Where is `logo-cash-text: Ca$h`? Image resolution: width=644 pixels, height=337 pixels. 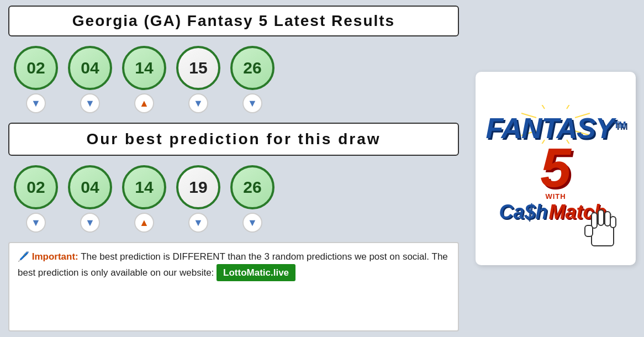 logo-cash-text: Ca$h is located at coordinates (524, 212).